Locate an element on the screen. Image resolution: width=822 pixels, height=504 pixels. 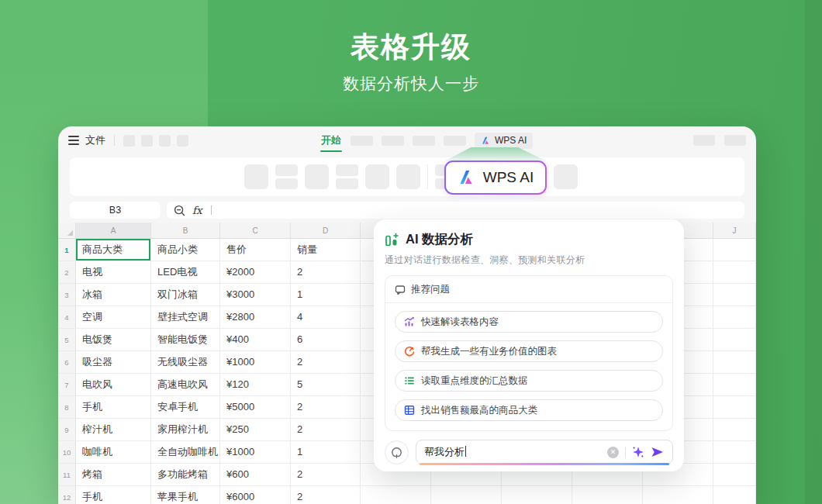
file-menu: 文件 is located at coordinates (95, 140).